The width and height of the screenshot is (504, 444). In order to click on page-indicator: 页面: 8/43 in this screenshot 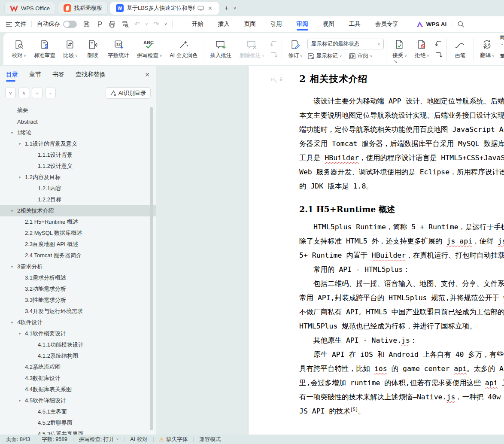, I will do `click(18, 440)`.